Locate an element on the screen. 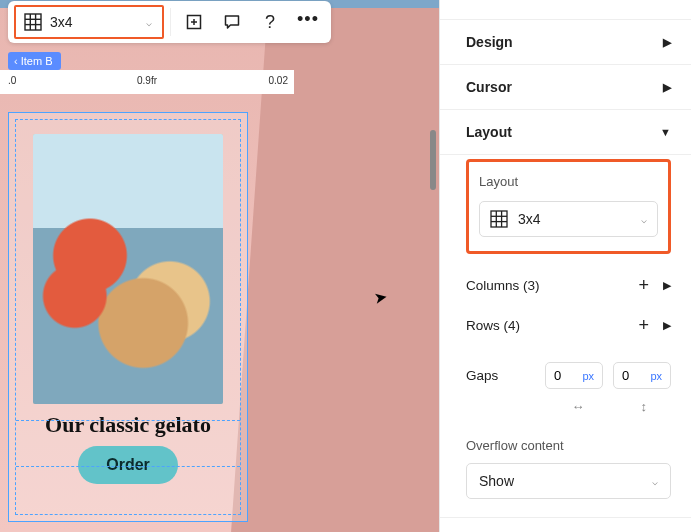 The image size is (691, 532). add-row-button: + is located at coordinates (644, 325).